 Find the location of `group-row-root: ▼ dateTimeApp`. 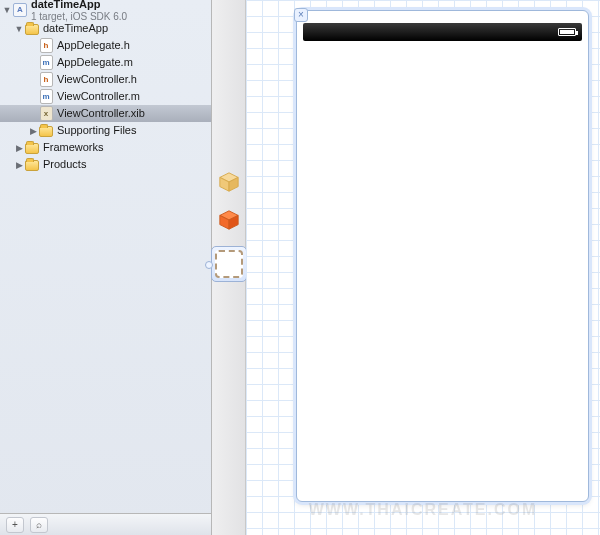

group-row-root: ▼ dateTimeApp is located at coordinates (106, 28).